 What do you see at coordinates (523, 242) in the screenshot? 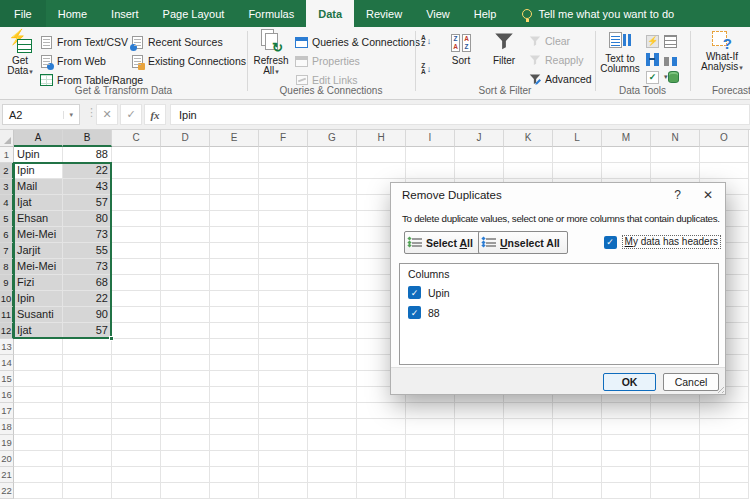
I see `unselect-all-button: Unselect All` at bounding box center [523, 242].